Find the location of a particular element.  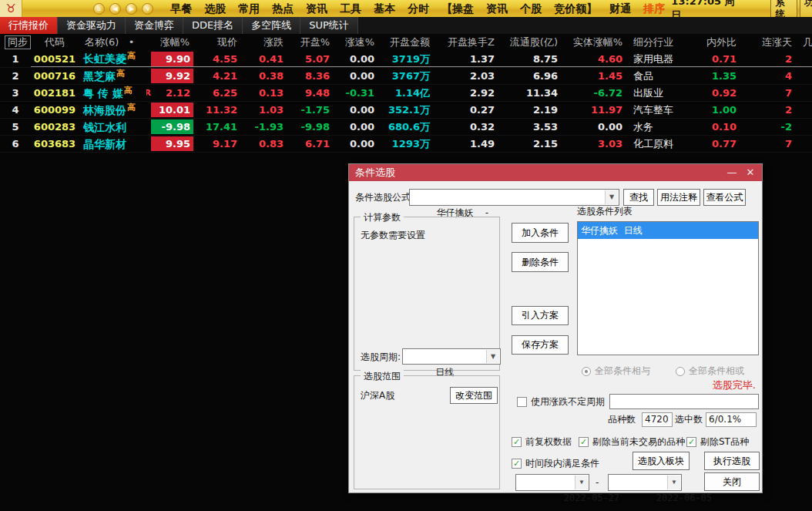

formula-label: 条件选股公式 is located at coordinates (383, 197).